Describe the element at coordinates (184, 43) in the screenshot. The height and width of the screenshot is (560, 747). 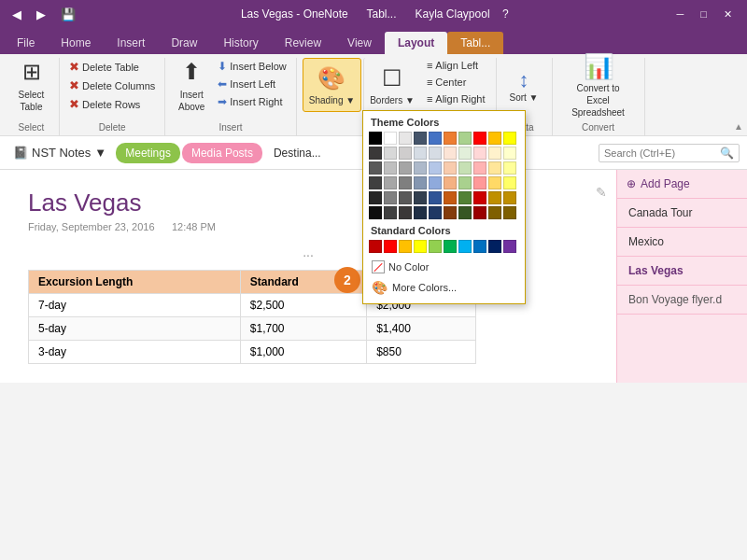
I see `tab-draw: Draw` at that location.